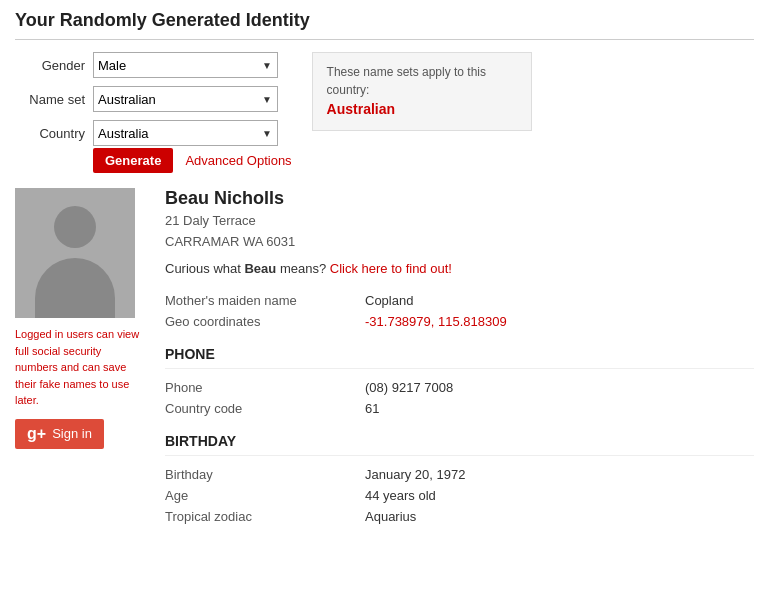 The image size is (769, 602). I want to click on advanced-options-link: Advanced Options, so click(238, 160).